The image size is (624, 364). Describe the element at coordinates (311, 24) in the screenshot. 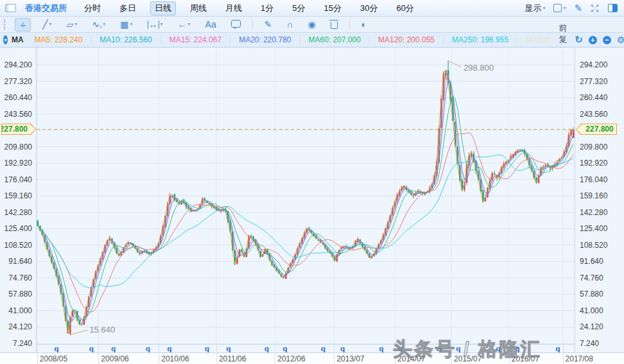

I see `eye-tool: ◉` at that location.